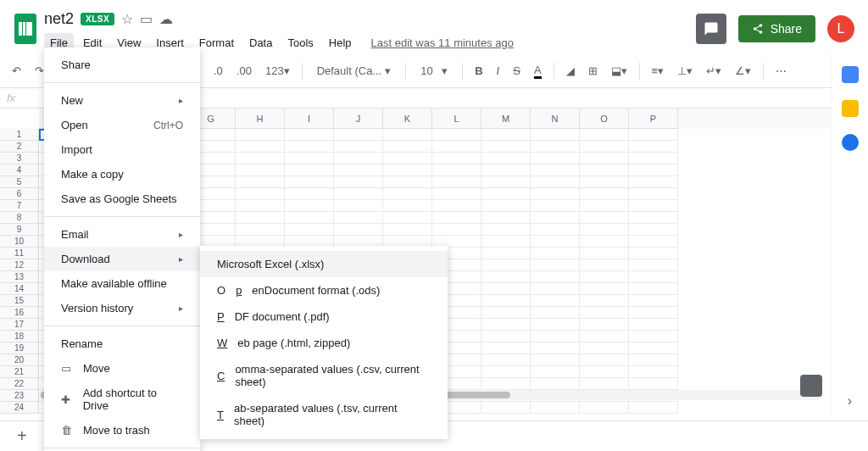 The width and height of the screenshot is (868, 451). I want to click on borders-button: ⊞, so click(593, 71).